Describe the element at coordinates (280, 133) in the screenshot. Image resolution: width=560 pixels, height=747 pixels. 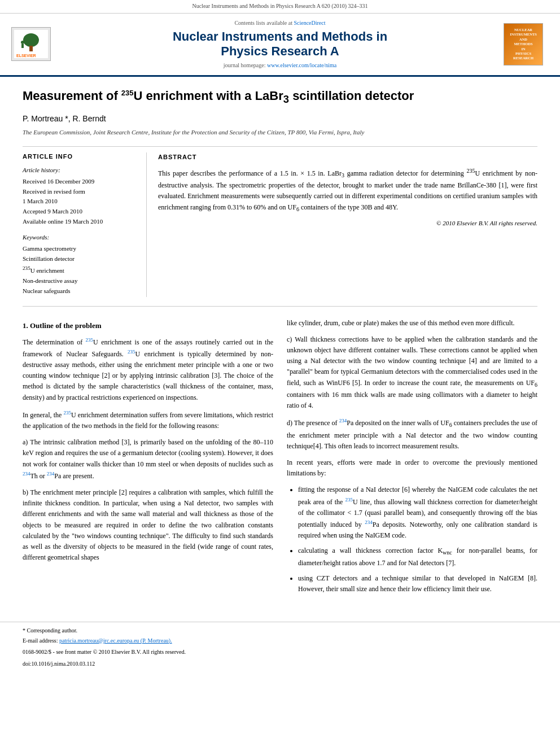
I see `affiliation: The European Commission, Joint Research …` at that location.